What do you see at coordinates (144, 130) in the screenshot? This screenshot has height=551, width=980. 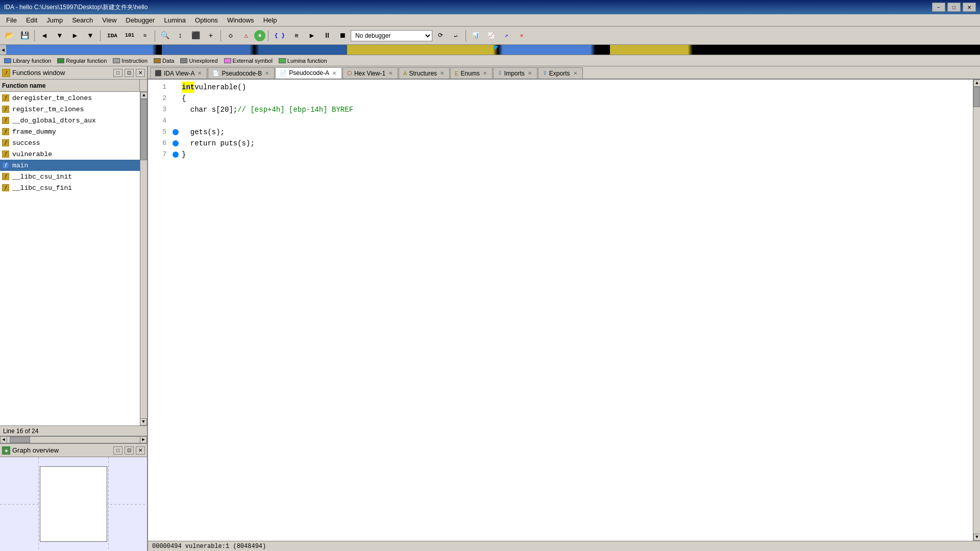 I see `func-scroll-thumb` at bounding box center [144, 130].